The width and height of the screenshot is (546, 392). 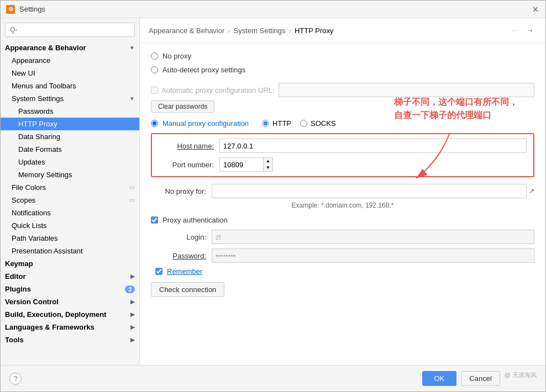 I want to click on sidebar-item-label: System Settings, so click(x=38, y=98).